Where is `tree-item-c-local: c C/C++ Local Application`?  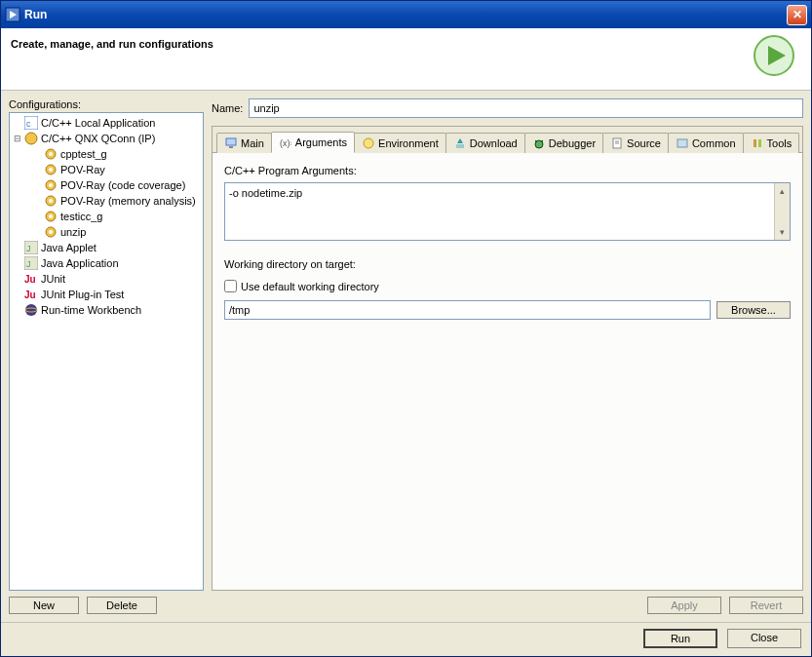
tree-item-c-local: c C/C++ Local Application is located at coordinates (106, 123).